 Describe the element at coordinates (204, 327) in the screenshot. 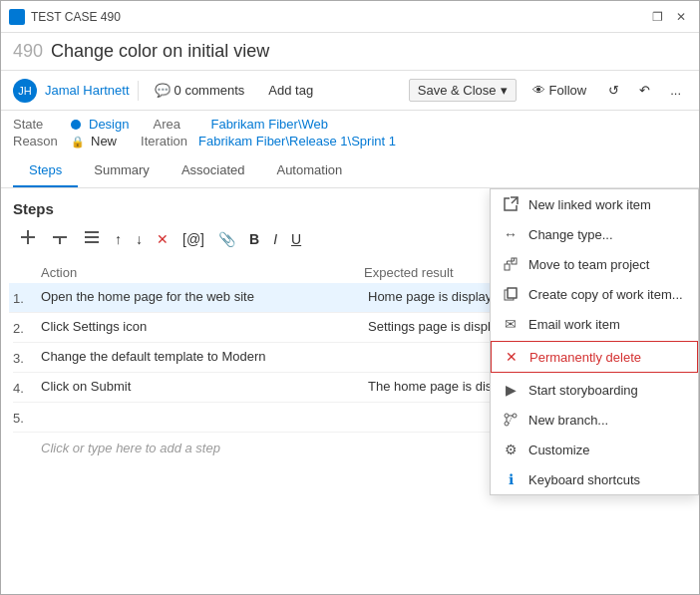

I see `step-action: Click Settings icon` at that location.